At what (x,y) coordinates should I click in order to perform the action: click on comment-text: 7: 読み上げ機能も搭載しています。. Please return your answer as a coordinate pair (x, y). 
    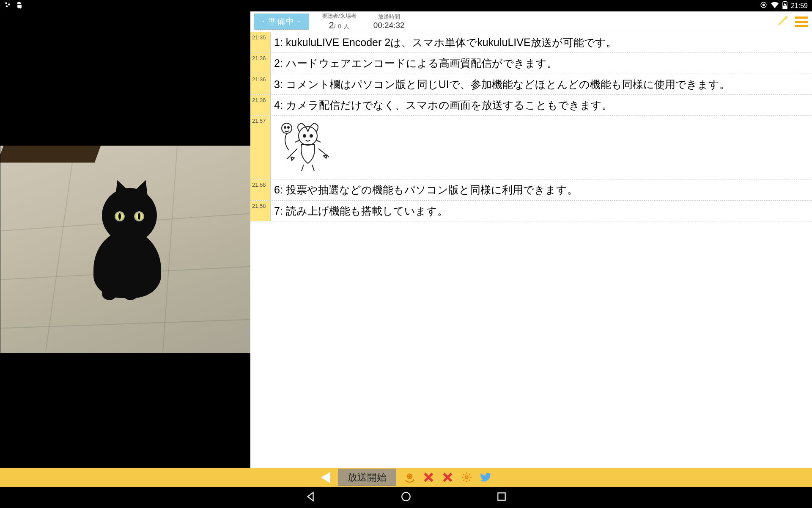
    Looking at the image, I should click on (447, 211).